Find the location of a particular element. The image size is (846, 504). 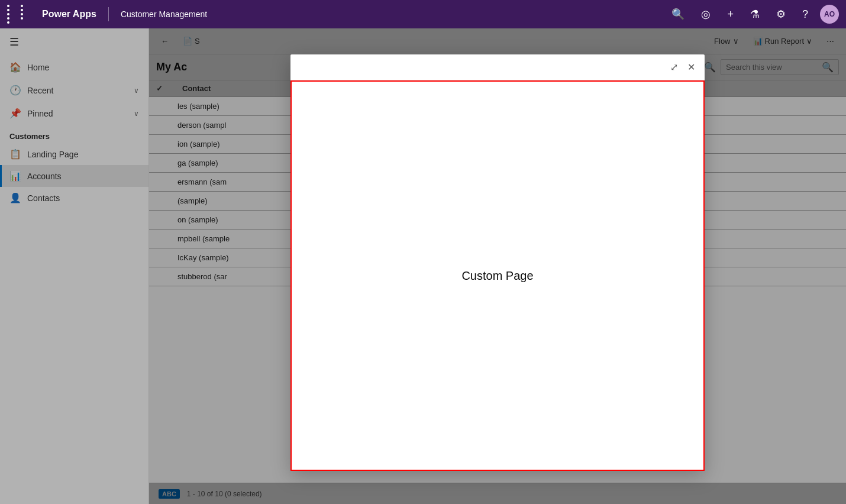

sidebar-top: ☰ is located at coordinates (75, 42).